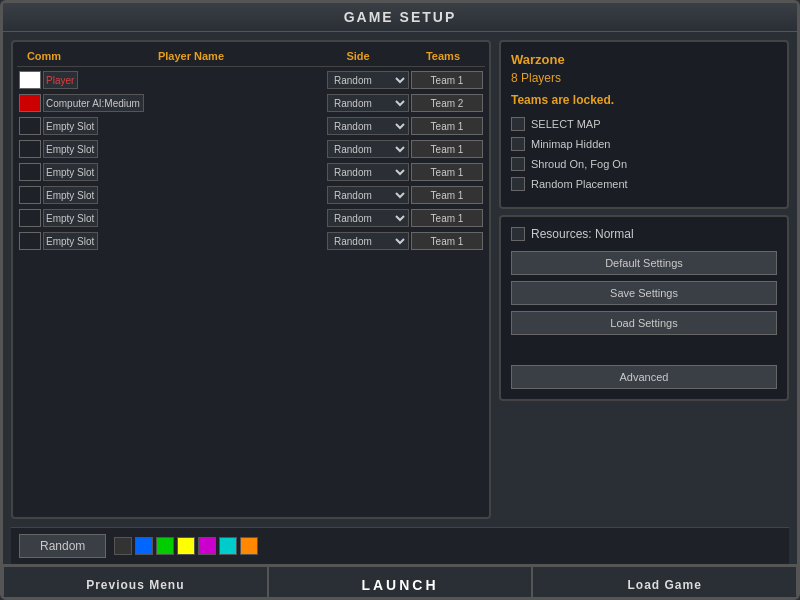 The height and width of the screenshot is (600, 800). What do you see at coordinates (251, 56) in the screenshot?
I see `table-header: Comm Player Name Side Teams` at bounding box center [251, 56].